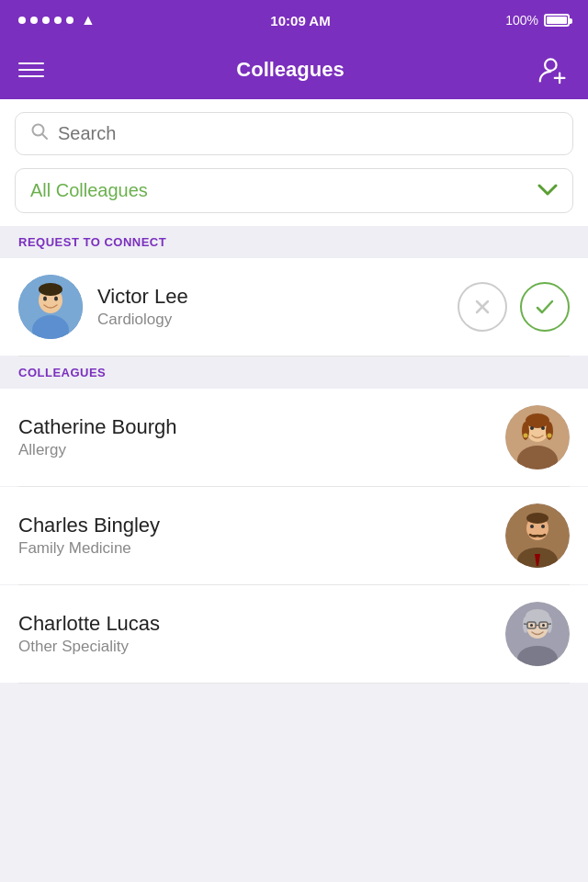  Describe the element at coordinates (270, 307) in the screenshot. I see `victor-info: Victor Lee Cardiology` at that location.